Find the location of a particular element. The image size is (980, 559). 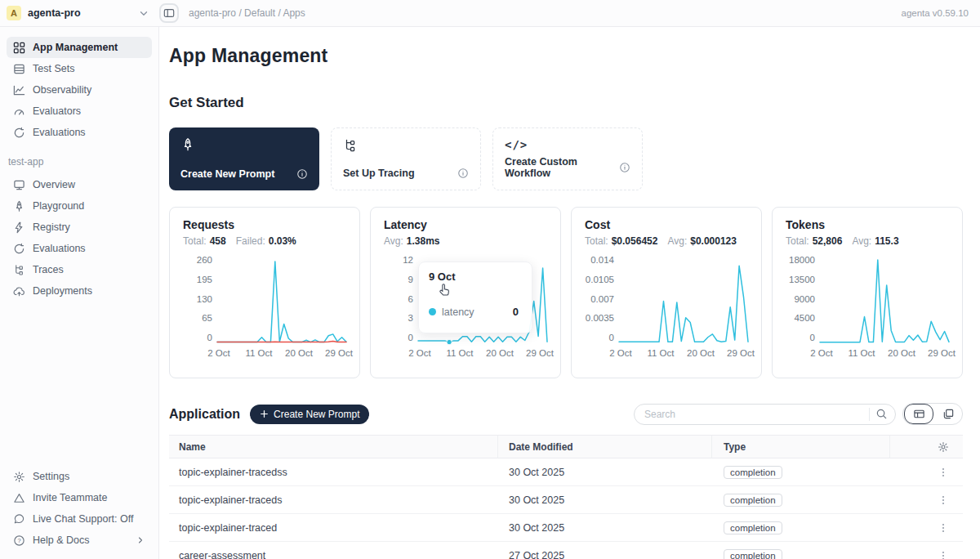

sidebar-item-evaluations: Evaluations is located at coordinates (79, 132).